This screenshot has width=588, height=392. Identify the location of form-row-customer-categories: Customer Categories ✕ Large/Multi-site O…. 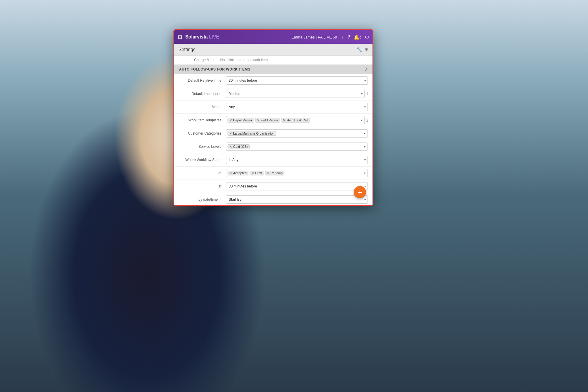
(273, 133).